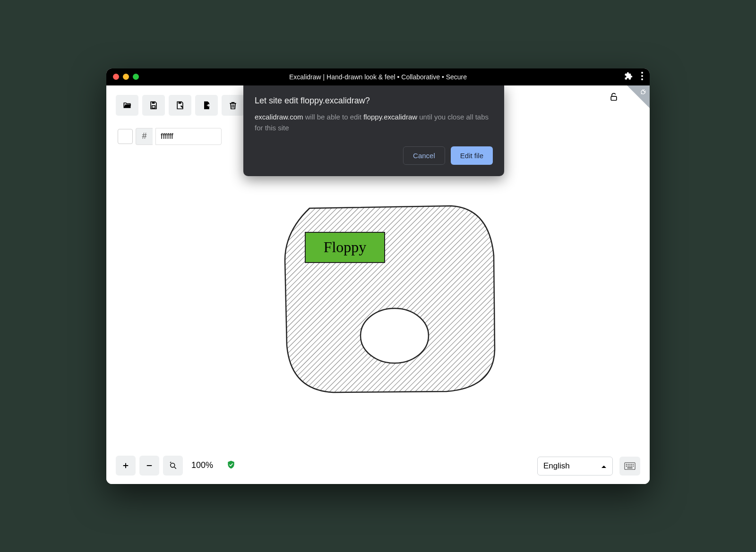 The image size is (756, 552). What do you see at coordinates (126, 76) in the screenshot?
I see `window-controls` at bounding box center [126, 76].